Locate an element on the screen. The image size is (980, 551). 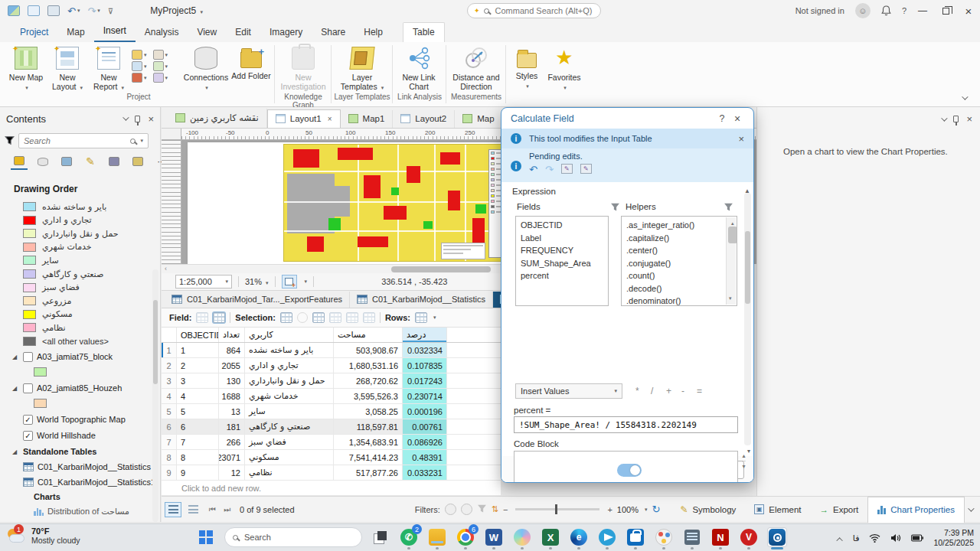
import-map-icon is located at coordinates (137, 55).